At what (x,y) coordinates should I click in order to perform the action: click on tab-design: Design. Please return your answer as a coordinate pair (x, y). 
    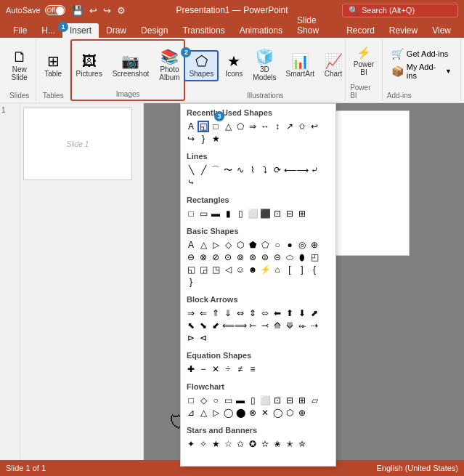
    Looking at the image, I should click on (154, 31).